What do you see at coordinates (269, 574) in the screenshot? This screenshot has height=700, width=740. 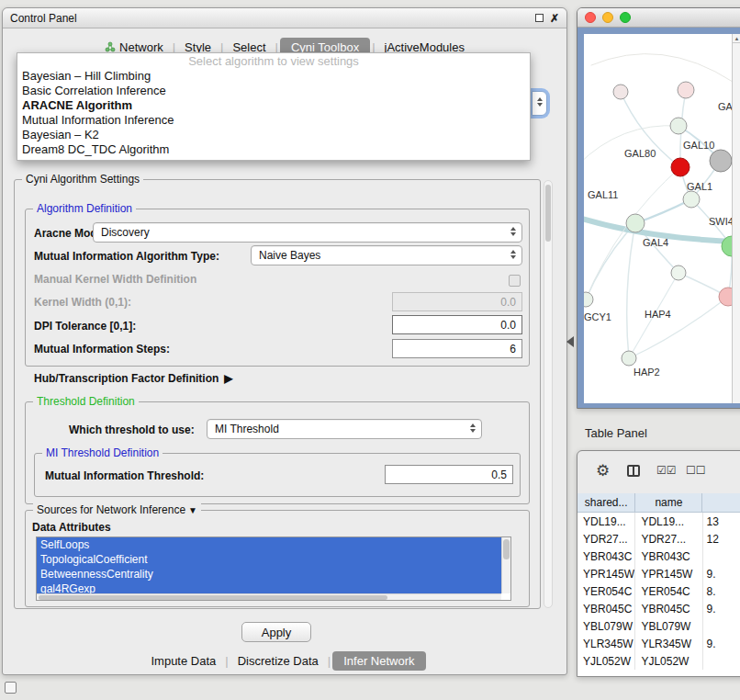 I see `attribute-item: BetweennessCentrality` at bounding box center [269, 574].